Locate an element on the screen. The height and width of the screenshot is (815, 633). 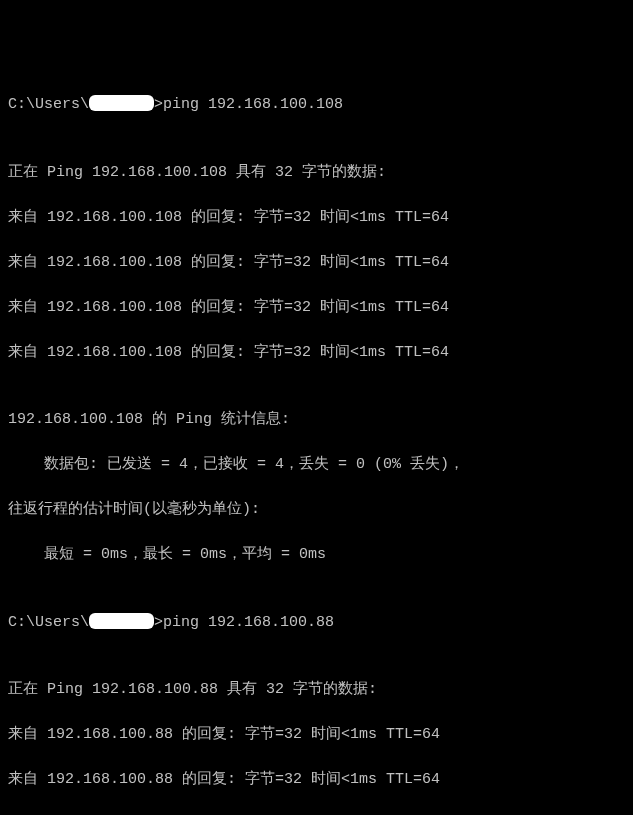
ping-header: 正在 Ping 192.168.100.88 具有 32 字节的数据: is located at coordinates (316, 690).